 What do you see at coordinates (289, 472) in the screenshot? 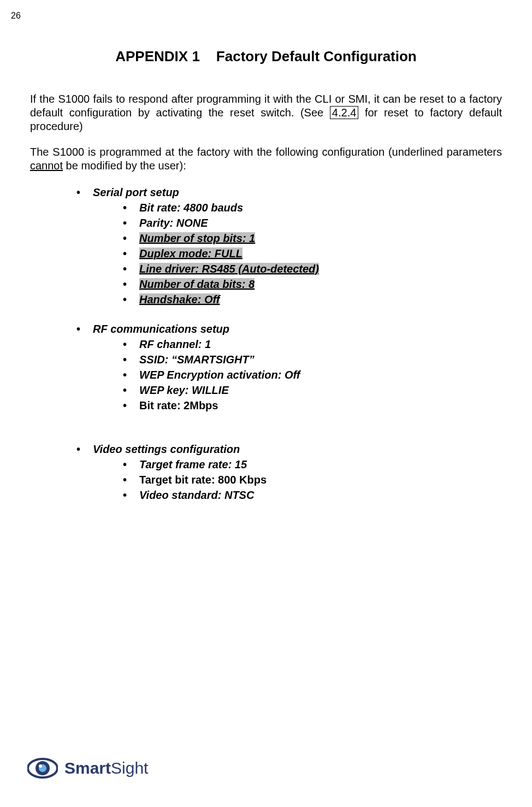
I see `group-heading: Video settings configuration Target fram…` at bounding box center [289, 472].